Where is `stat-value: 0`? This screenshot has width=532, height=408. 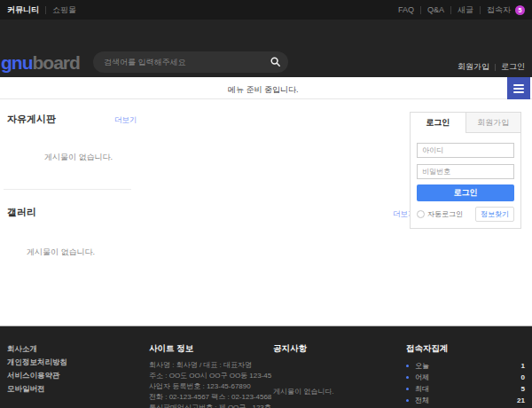 stat-value: 0 is located at coordinates (523, 378).